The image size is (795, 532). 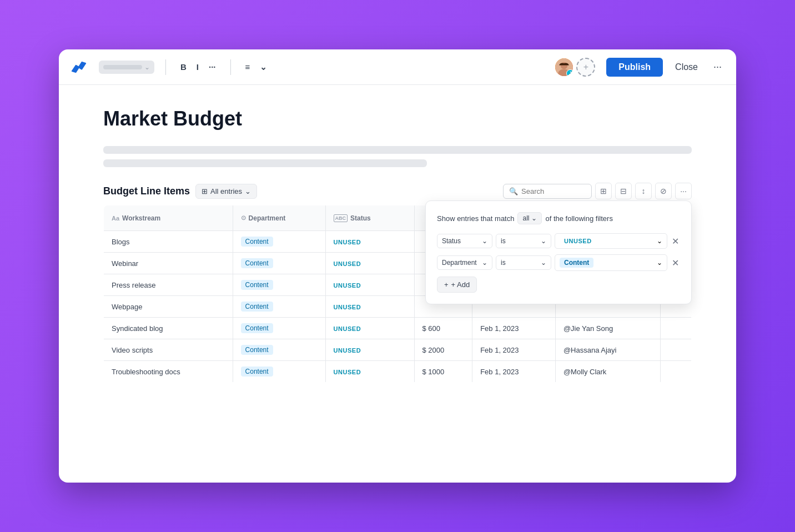 What do you see at coordinates (398, 67) in the screenshot?
I see `toolbar: ⌄ B I ··· ≡ ⌄` at bounding box center [398, 67].